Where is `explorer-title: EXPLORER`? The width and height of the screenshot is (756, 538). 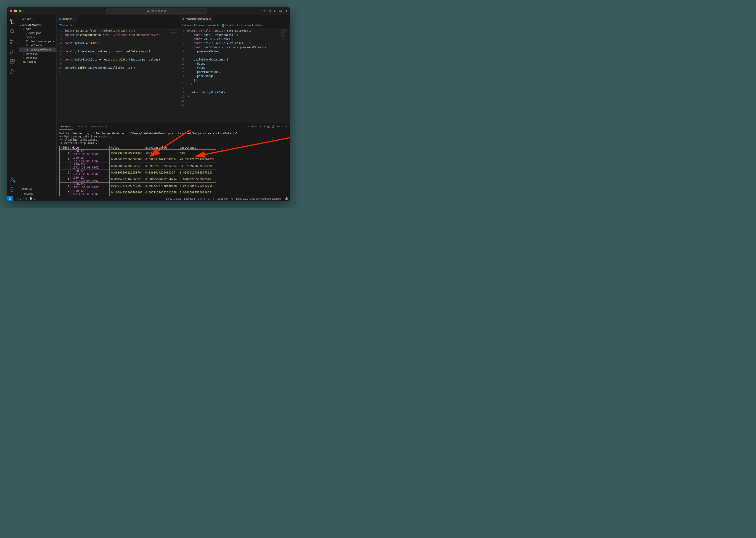
explorer-title: EXPLORER is located at coordinates (27, 19).